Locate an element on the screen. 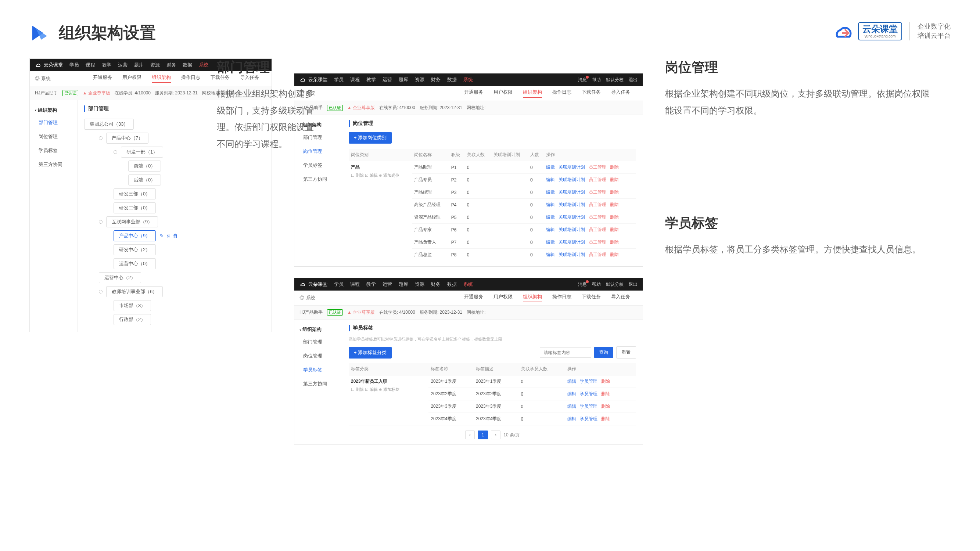 This screenshot has width=980, height=551. edit-icon: ✎ is located at coordinates (162, 236).